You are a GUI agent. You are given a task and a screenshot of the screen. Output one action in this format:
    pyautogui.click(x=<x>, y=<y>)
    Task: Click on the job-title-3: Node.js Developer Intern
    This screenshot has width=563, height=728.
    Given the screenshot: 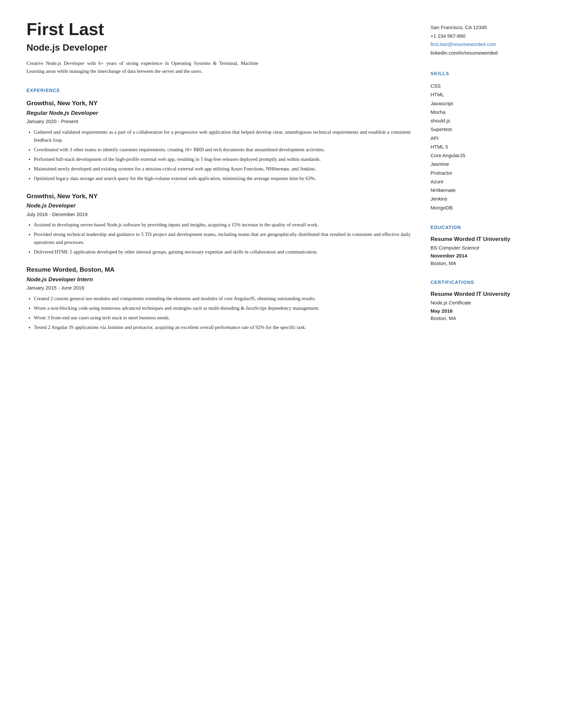 What is the action you would take?
    pyautogui.click(x=218, y=280)
    